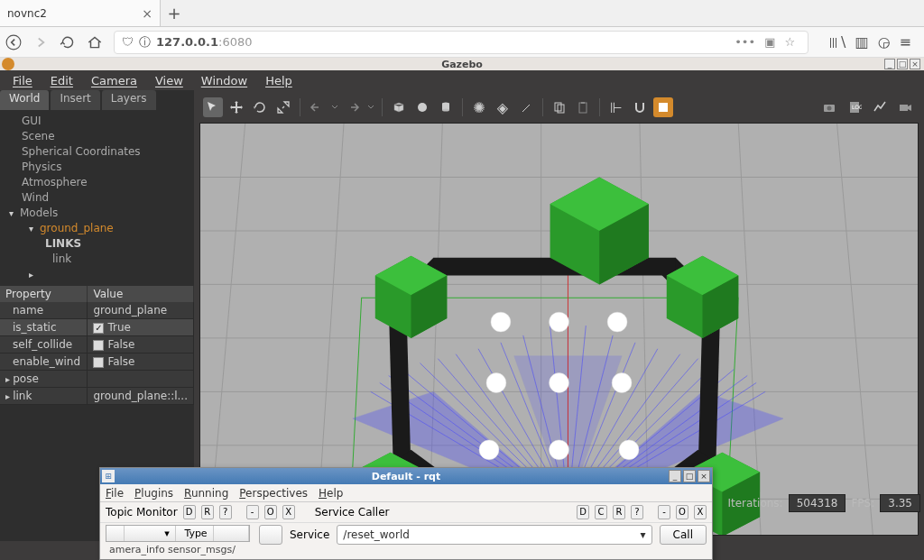 The height and width of the screenshot is (560, 924). I want to click on browser-tab: novnc2 ×, so click(80, 13).